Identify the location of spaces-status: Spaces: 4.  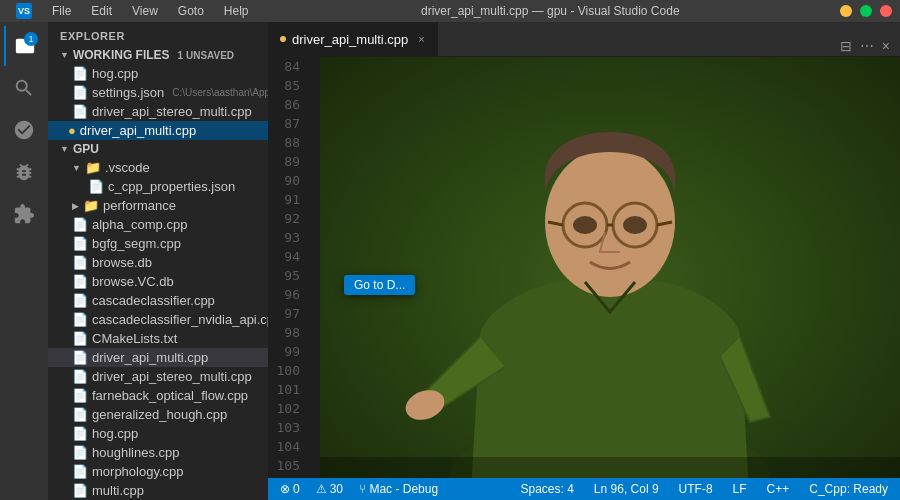
(546, 489).